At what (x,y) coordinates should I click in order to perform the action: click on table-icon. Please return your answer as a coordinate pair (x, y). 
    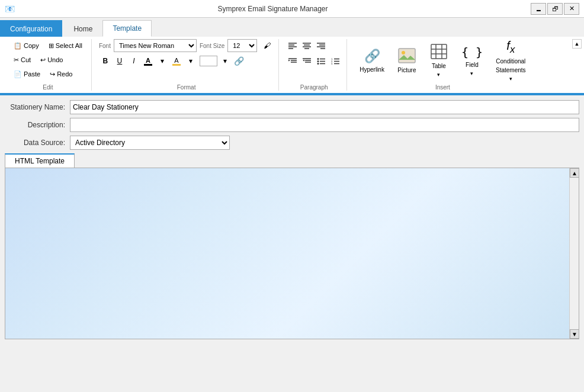
    Looking at the image, I should click on (439, 52).